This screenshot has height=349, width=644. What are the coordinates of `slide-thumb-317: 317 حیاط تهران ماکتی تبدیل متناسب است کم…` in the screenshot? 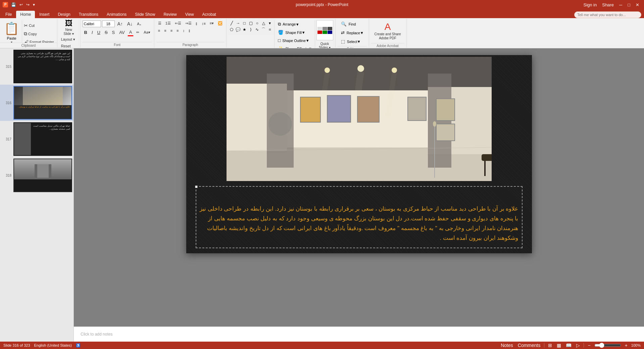 It's located at (37, 139).